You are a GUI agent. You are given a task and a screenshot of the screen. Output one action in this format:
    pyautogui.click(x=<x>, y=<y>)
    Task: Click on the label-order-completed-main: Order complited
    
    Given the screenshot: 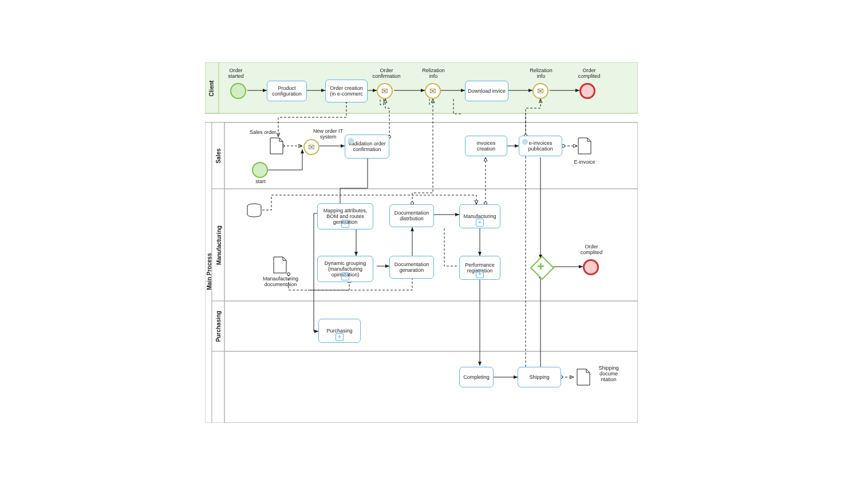 What is the action you would take?
    pyautogui.click(x=591, y=250)
    